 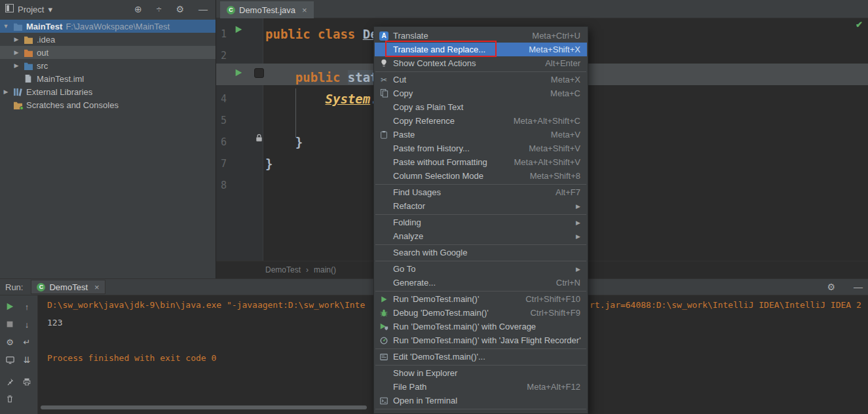 What do you see at coordinates (238, 29) in the screenshot?
I see `run-class-gutter-icon` at bounding box center [238, 29].